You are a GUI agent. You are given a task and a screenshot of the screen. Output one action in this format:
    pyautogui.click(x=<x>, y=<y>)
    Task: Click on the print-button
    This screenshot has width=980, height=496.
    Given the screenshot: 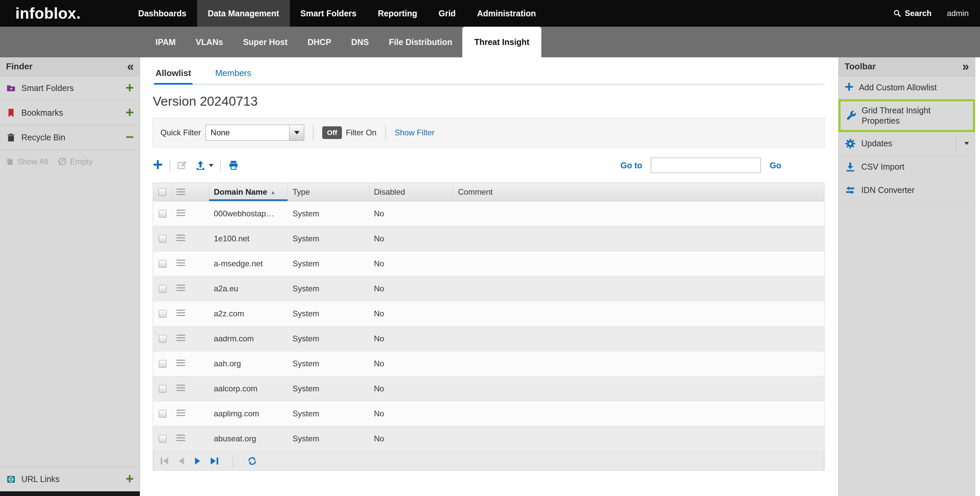 What is the action you would take?
    pyautogui.click(x=234, y=165)
    